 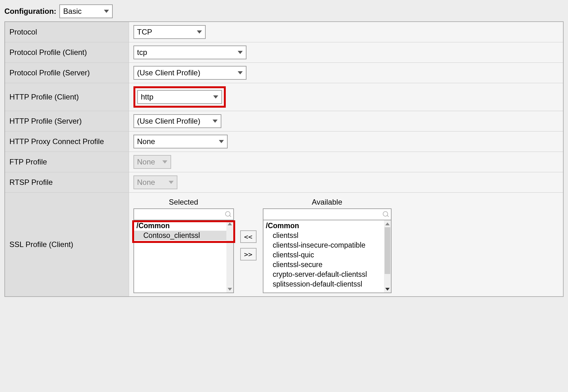 I want to click on http-profile-server-label: HTTP Profile (Server), so click(x=46, y=121).